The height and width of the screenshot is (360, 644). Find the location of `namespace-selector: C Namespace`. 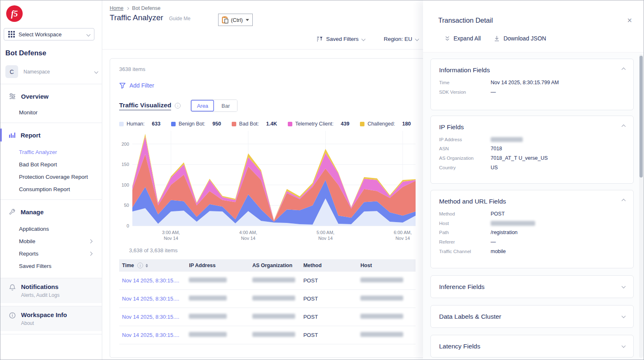

namespace-selector: C Namespace is located at coordinates (52, 72).